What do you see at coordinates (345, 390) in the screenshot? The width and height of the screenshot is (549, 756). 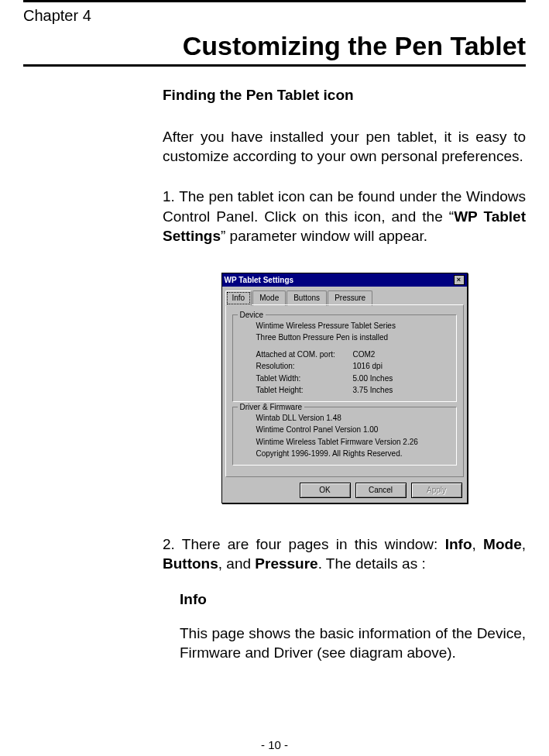 I see `height-row: Tablet Height: 3.75 Inches` at bounding box center [345, 390].